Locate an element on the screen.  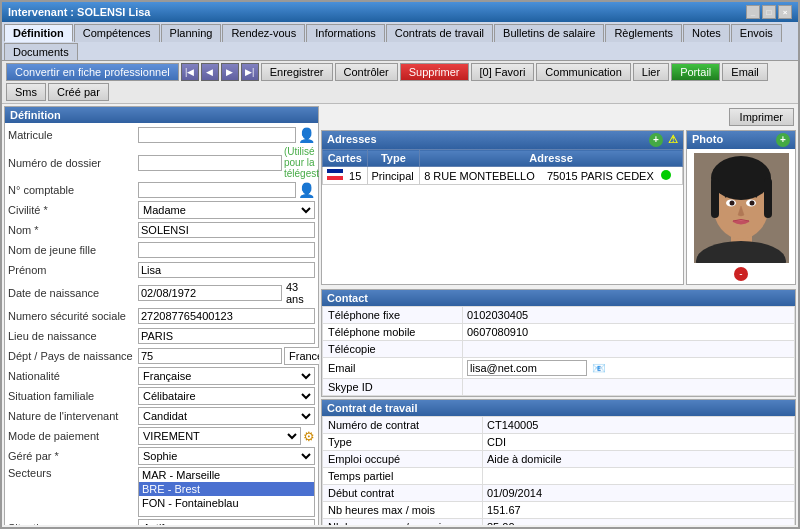
photo-header: Photo + is located at coordinates (741, 140).